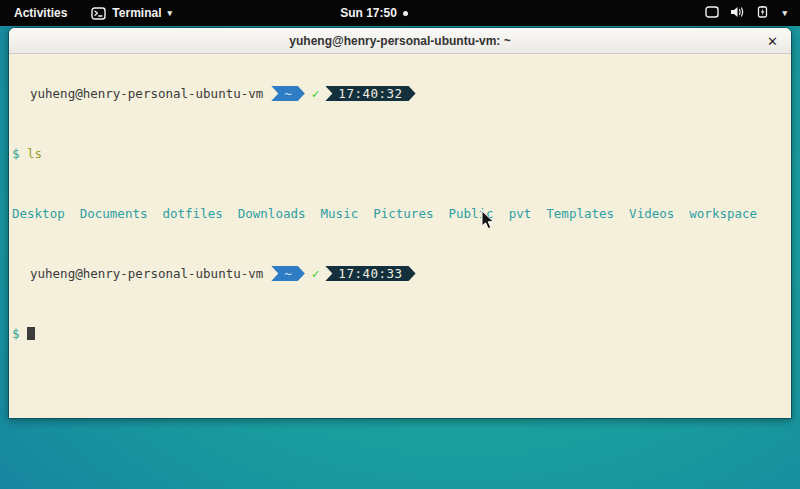 Image resolution: width=800 pixels, height=489 pixels. What do you see at coordinates (772, 40) in the screenshot?
I see `close-icon: ✕` at bounding box center [772, 40].